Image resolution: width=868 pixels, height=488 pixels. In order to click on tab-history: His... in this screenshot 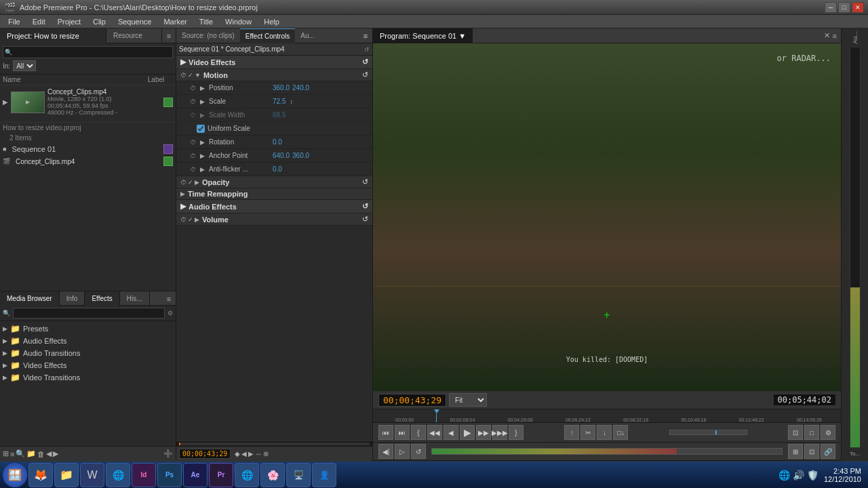, I will do `click(135, 299)`.